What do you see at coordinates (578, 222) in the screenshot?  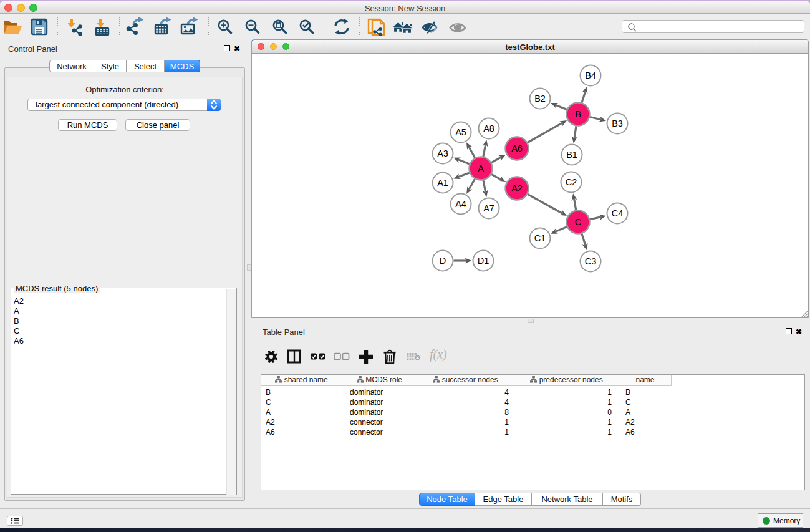 I see `svg-text: C` at bounding box center [578, 222].